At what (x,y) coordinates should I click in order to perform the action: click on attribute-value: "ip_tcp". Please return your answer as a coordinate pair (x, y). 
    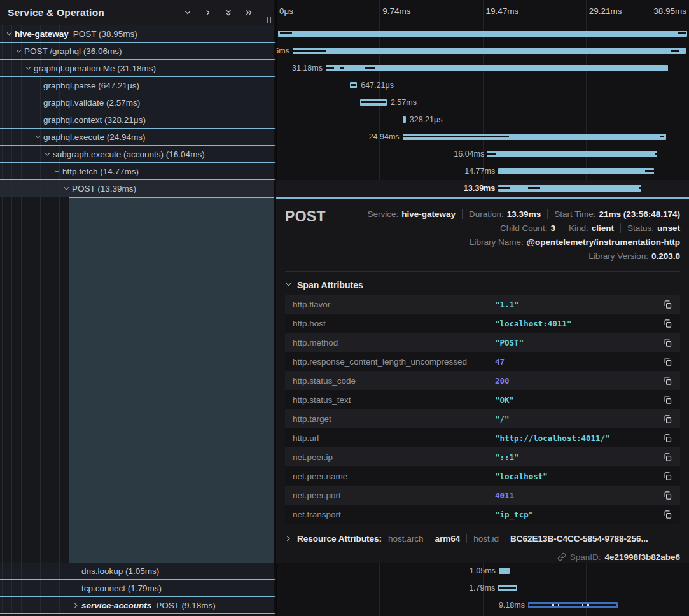
    Looking at the image, I should click on (579, 514).